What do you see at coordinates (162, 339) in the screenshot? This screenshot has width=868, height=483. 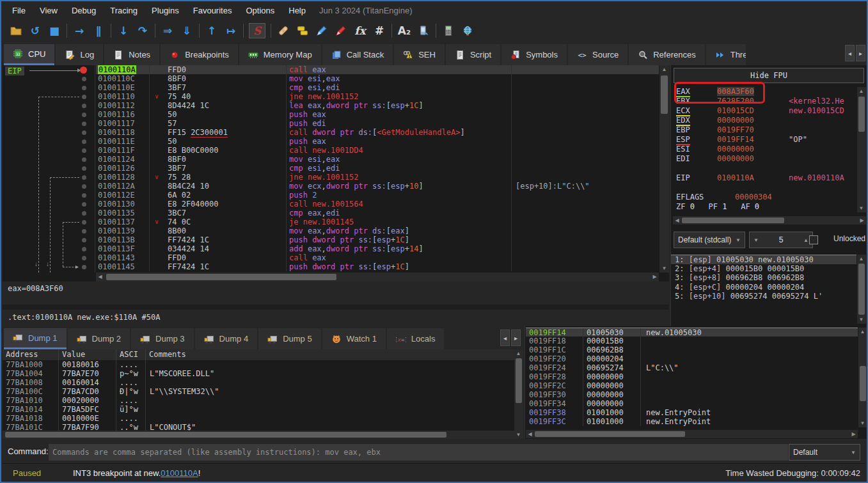 I see `tab-dump-3: Dump 3` at bounding box center [162, 339].